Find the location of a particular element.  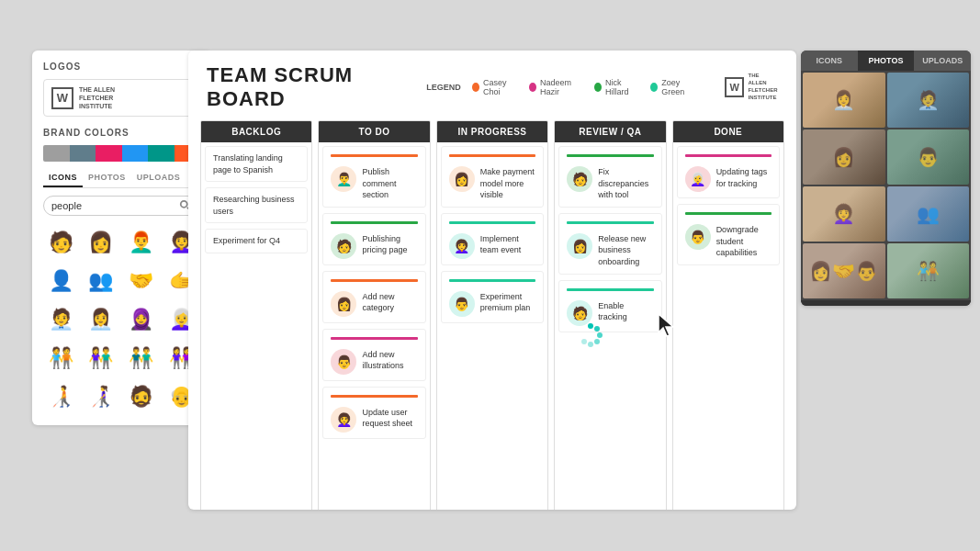

icon-couple-3: 👬 is located at coordinates (141, 358).